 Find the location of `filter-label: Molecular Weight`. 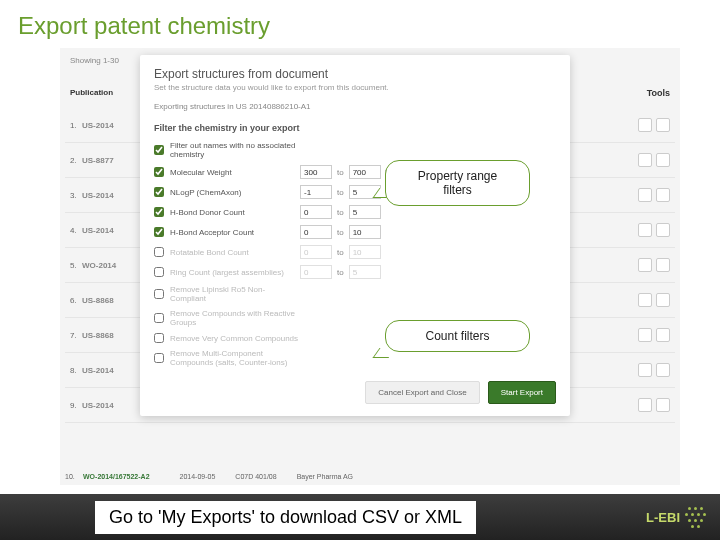

filter-label: Molecular Weight is located at coordinates (235, 172).